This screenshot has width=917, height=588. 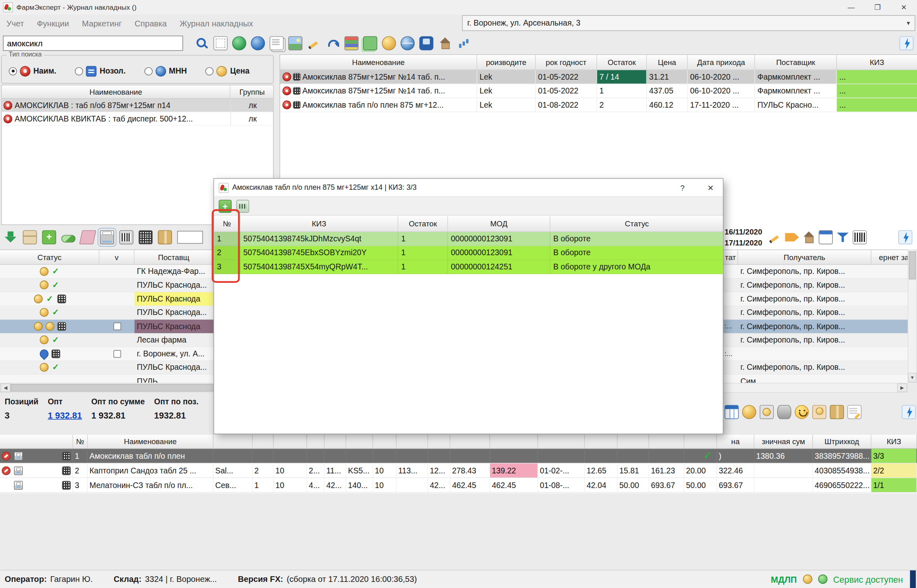 What do you see at coordinates (33, 71) in the screenshot?
I see `search-type-radio-1: Наим.` at bounding box center [33, 71].